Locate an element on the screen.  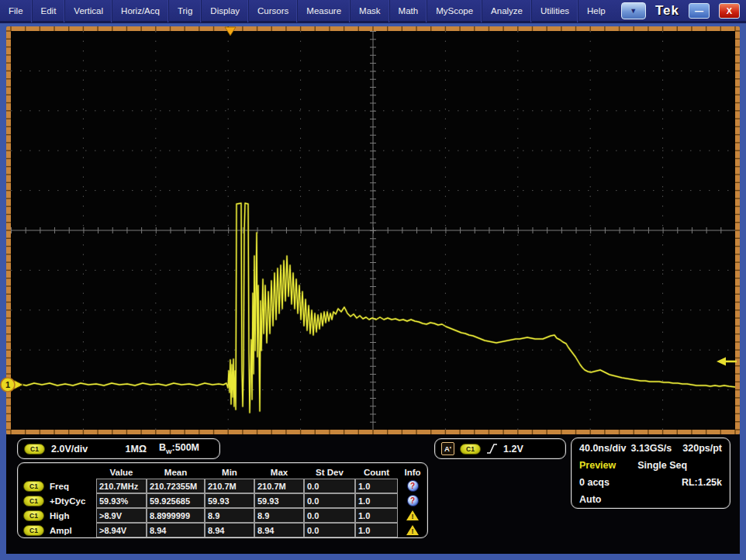
meas-mean: 59.925685 is located at coordinates (175, 501).